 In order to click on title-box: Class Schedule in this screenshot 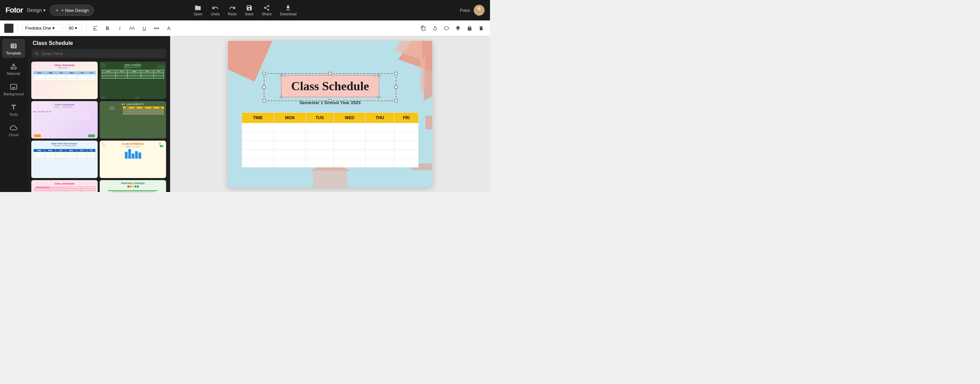, I will do `click(330, 86)`.